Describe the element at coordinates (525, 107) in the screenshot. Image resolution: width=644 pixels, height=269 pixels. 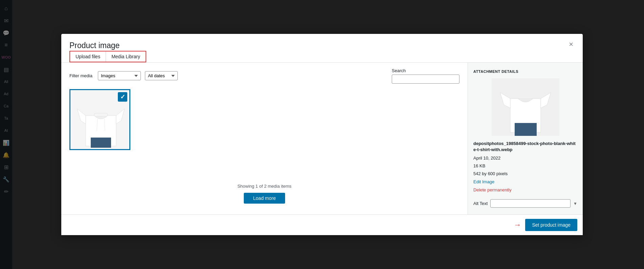
I see `attachment-thumbnail` at that location.